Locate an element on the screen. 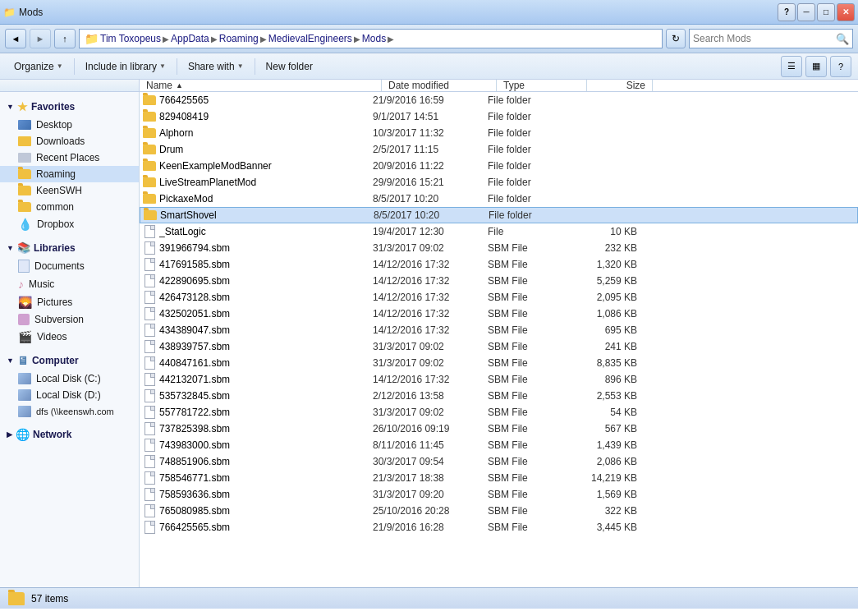  table-row: 422890695.sbm14/12/2016 17:32SBM File5,2… is located at coordinates (499, 281).